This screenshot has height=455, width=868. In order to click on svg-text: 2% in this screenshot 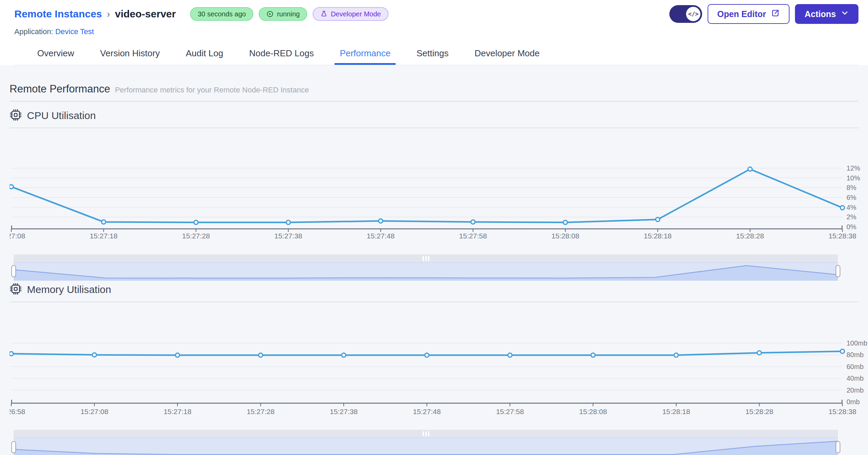, I will do `click(851, 217)`.